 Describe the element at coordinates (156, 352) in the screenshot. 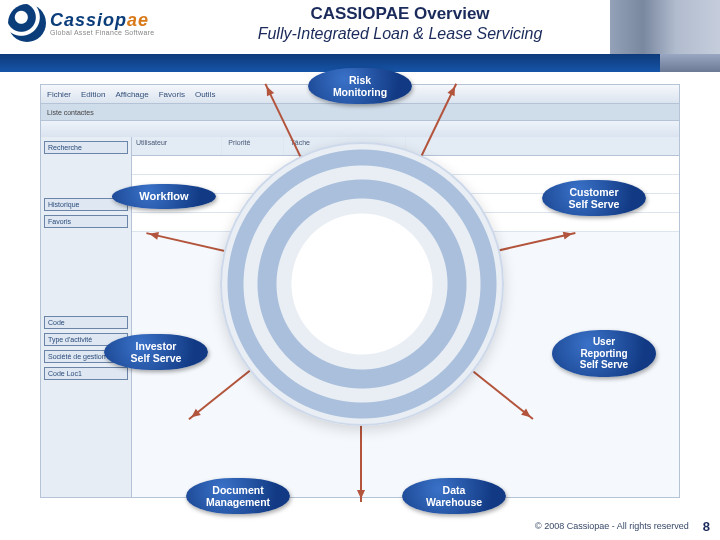

I see `bubble-investor-self-serve: InvestorSelf Serve` at that location.